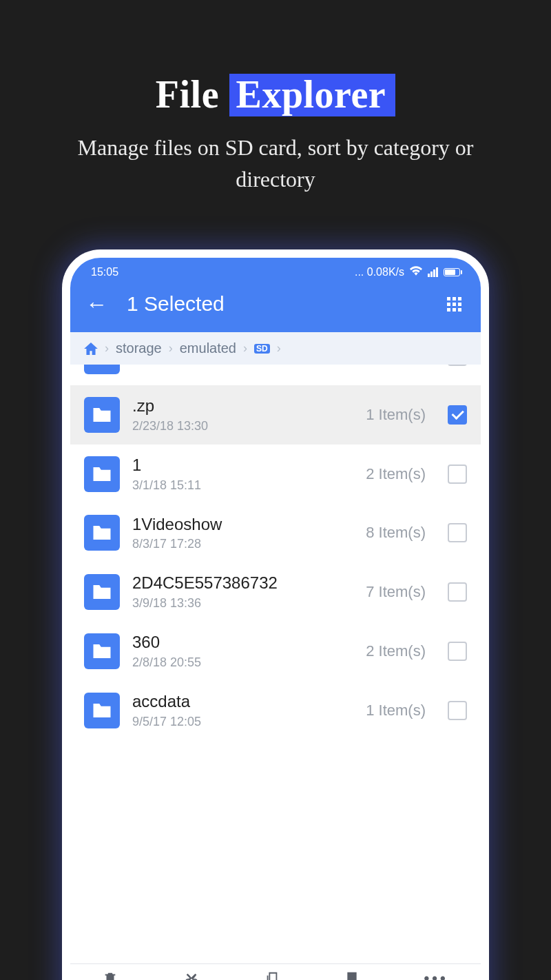 This screenshot has height=980, width=551. Describe the element at coordinates (437, 976) in the screenshot. I see `more-button: •••` at that location.